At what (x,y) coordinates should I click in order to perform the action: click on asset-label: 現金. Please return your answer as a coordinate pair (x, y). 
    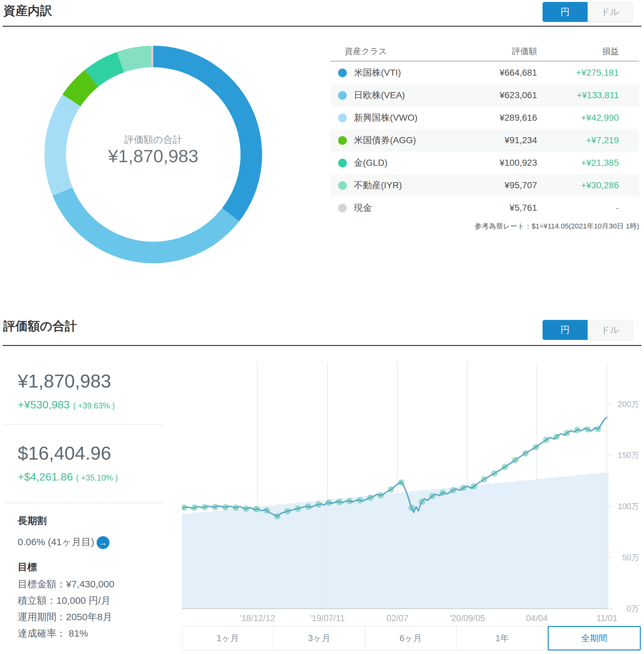
    Looking at the image, I should click on (363, 208).